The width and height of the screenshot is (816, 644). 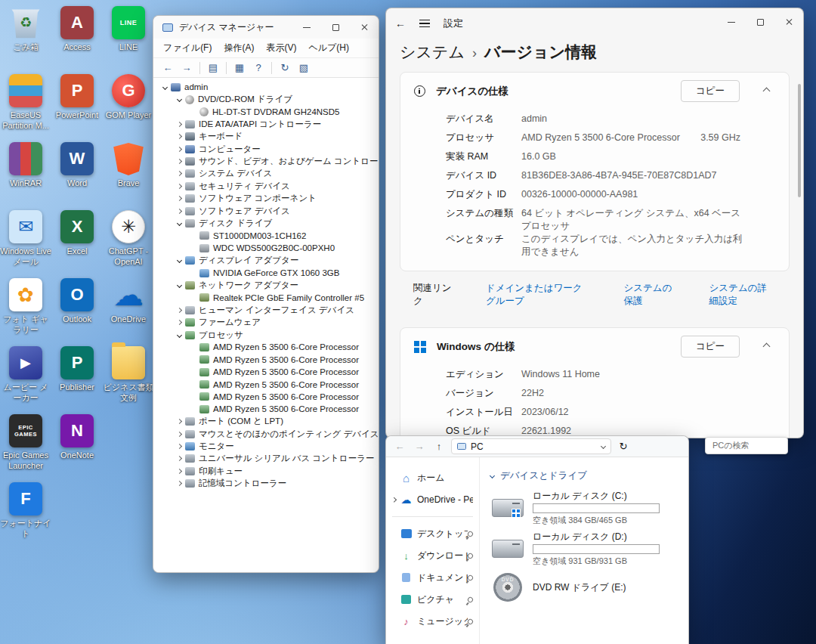 What do you see at coordinates (266, 434) in the screenshot?
I see `tree-item: マウスとそのほかのポインティング デバイス` at bounding box center [266, 434].